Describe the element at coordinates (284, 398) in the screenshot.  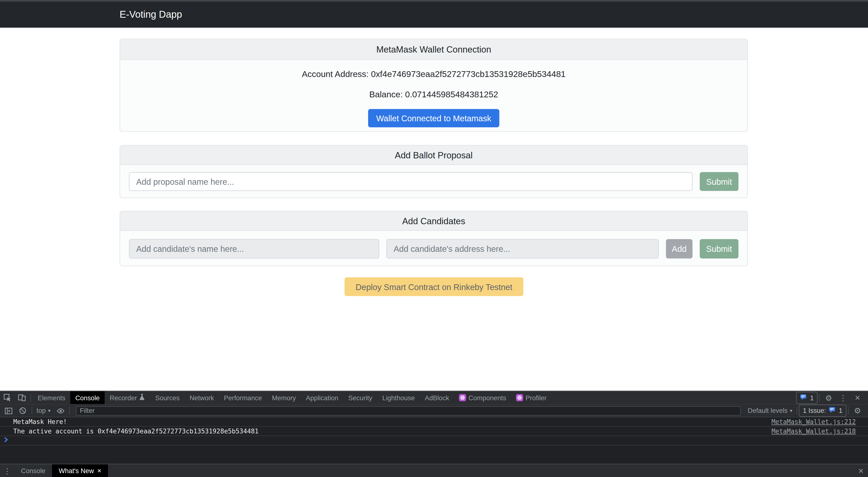
I see `tab-memory-label: Memory` at that location.